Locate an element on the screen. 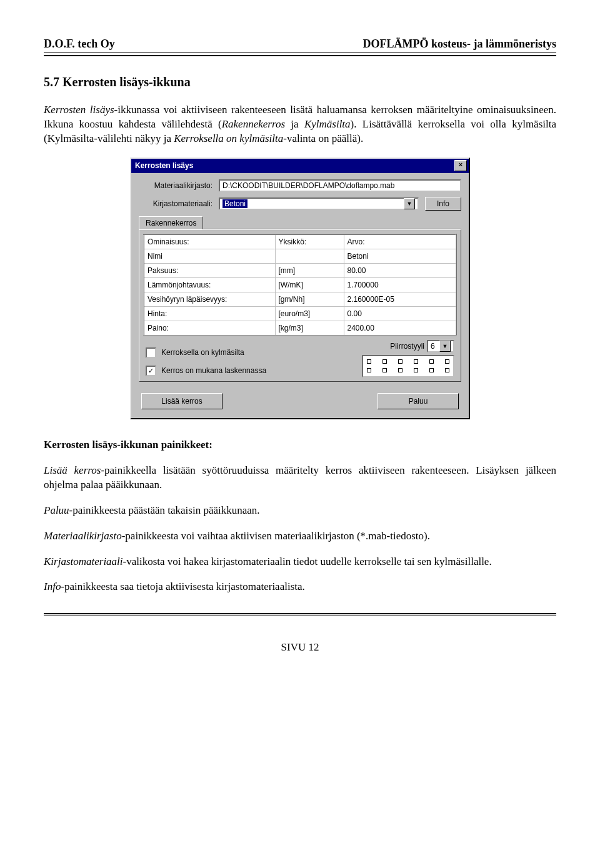  tab-rakennekerros: Rakennekerros is located at coordinates (171, 222).